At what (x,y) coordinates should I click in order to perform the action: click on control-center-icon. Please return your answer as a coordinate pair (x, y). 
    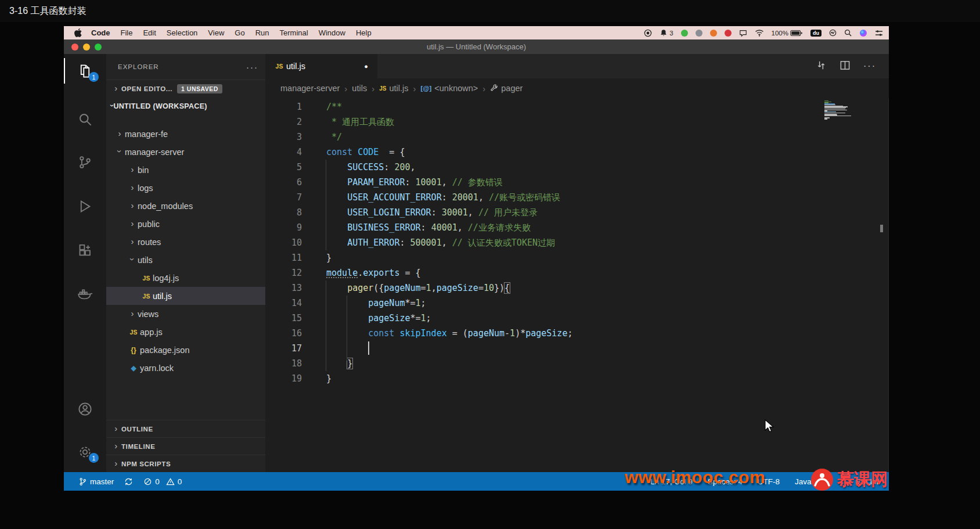
    Looking at the image, I should click on (879, 33).